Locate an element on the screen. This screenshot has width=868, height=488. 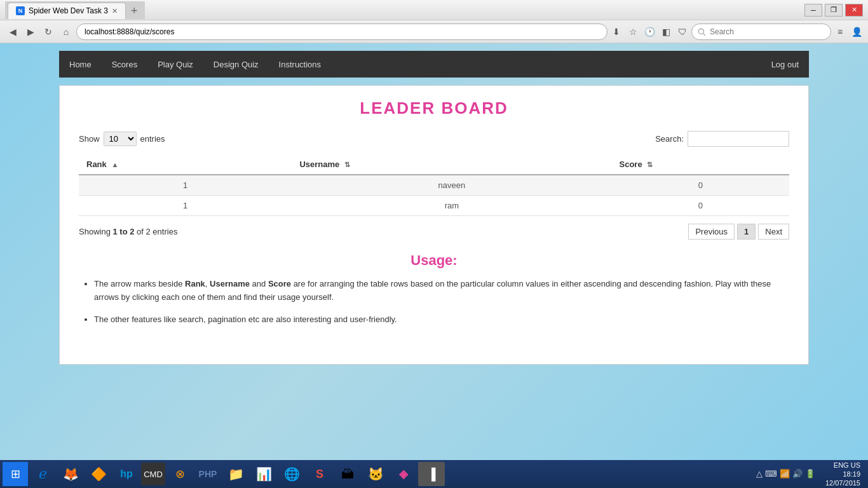
lang-region: ENG US is located at coordinates (843, 465).